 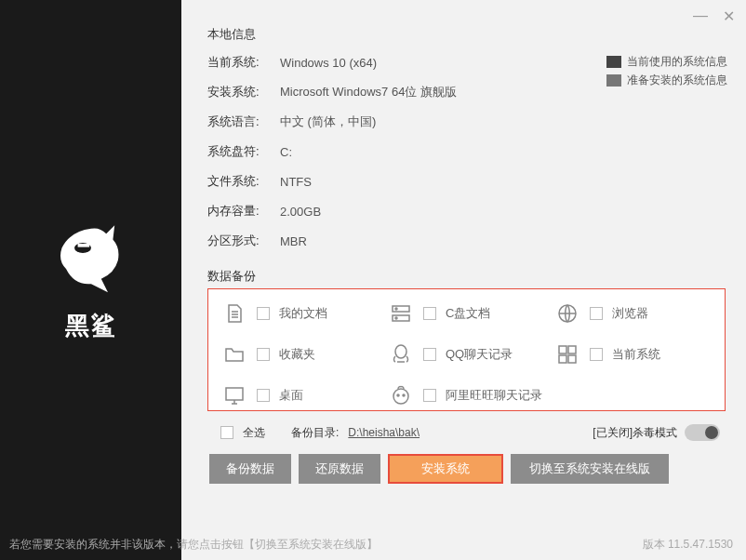 I want to click on desktop-icon, so click(x=234, y=395).